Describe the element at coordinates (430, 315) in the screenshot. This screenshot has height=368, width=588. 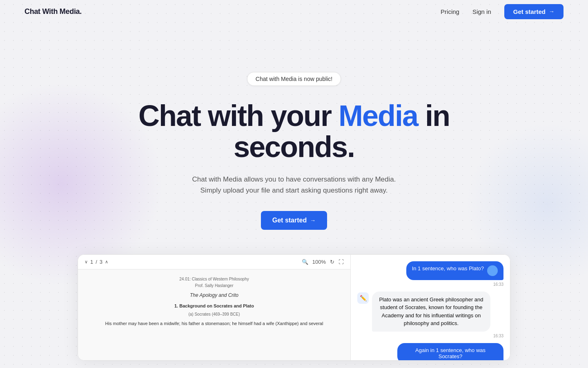
I see `chat-message-bot-1: ✏️ Plato was an ancient Greek philosophe…` at that location.